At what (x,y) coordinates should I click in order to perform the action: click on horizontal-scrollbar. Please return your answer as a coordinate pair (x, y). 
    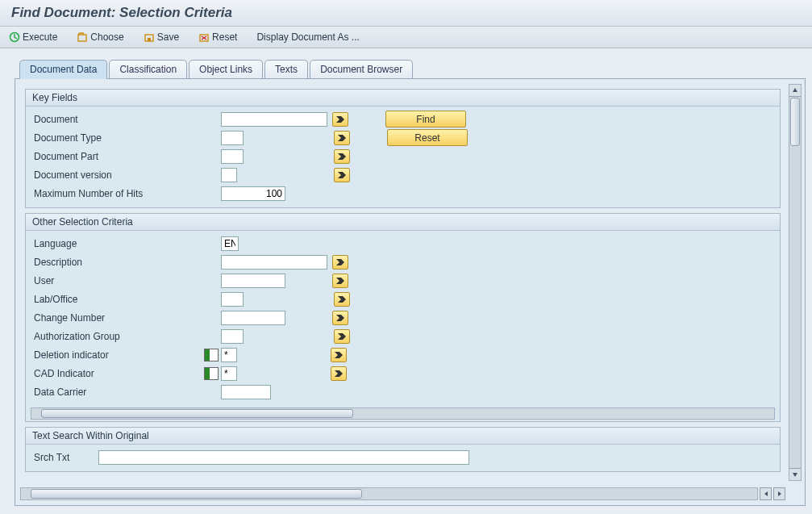
    Looking at the image, I should click on (389, 494).